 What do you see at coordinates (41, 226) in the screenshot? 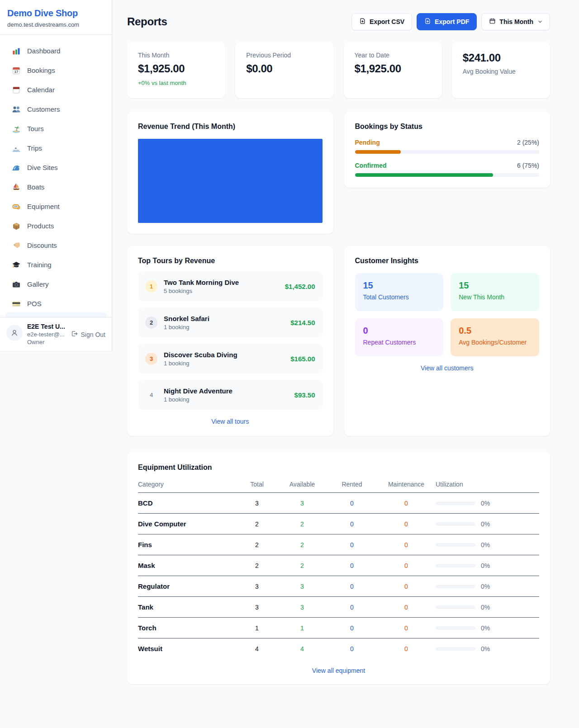
I see `sidebar-item-label: Products` at bounding box center [41, 226].